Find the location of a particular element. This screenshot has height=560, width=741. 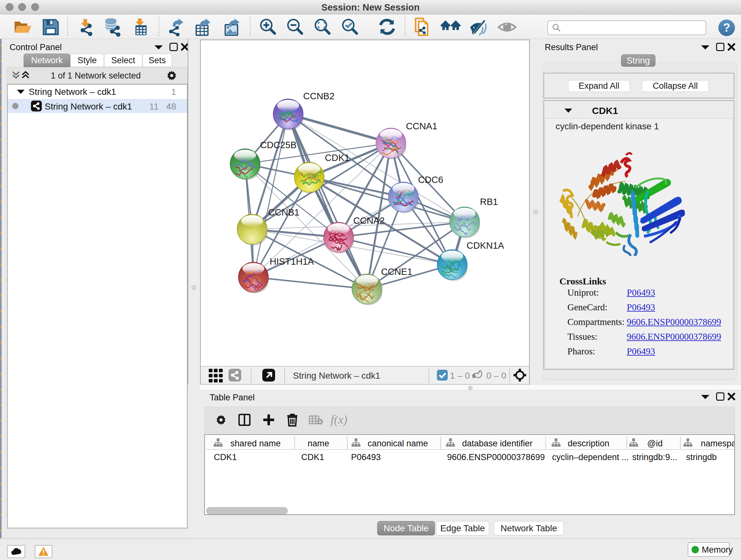

svg-text: CCNA1 is located at coordinates (421, 126).